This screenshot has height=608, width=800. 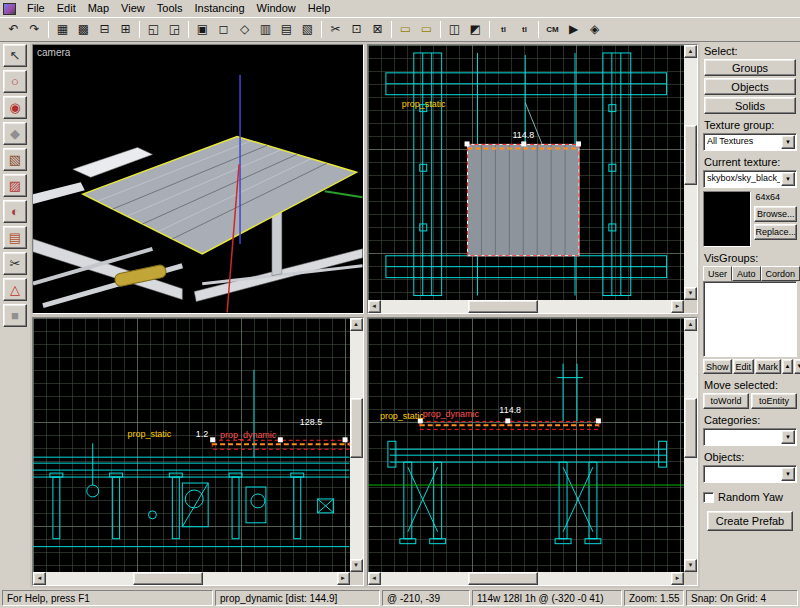 I want to click on hide-selected-button: ▥, so click(x=266, y=30).